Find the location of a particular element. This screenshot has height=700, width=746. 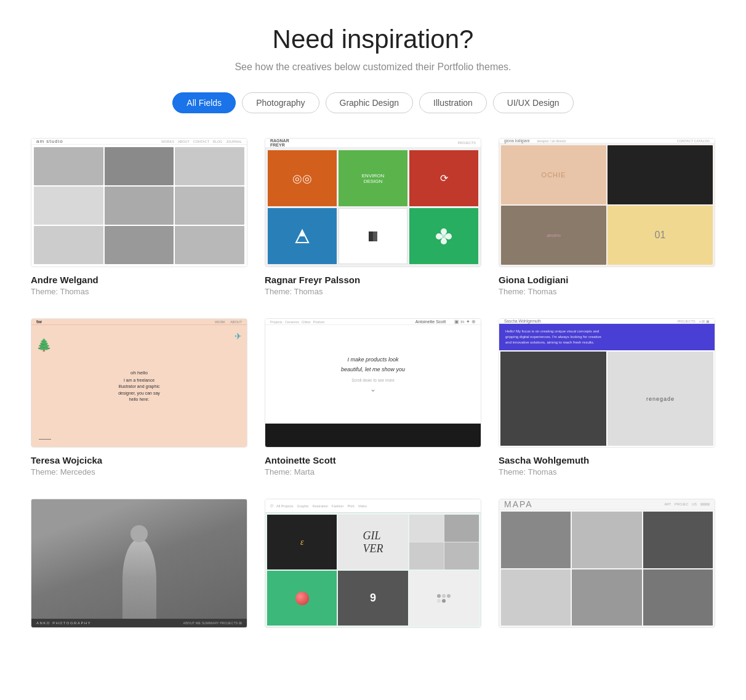

portfolio-name: Andre Welgand is located at coordinates (139, 280).